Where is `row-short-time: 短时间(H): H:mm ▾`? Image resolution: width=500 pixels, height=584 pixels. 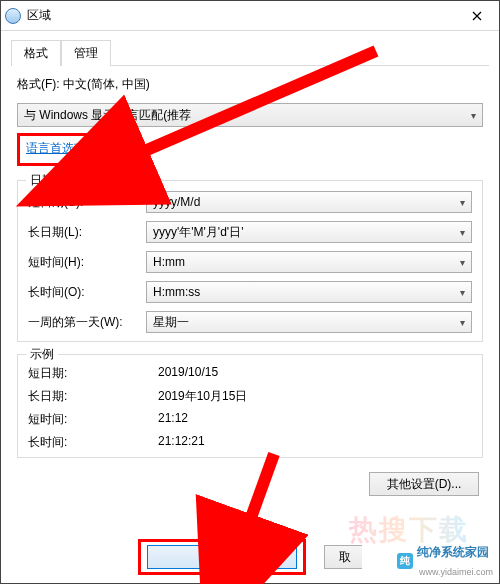
row-short-time: 短时间(H): H:mm ▾ is located at coordinates (250, 262).